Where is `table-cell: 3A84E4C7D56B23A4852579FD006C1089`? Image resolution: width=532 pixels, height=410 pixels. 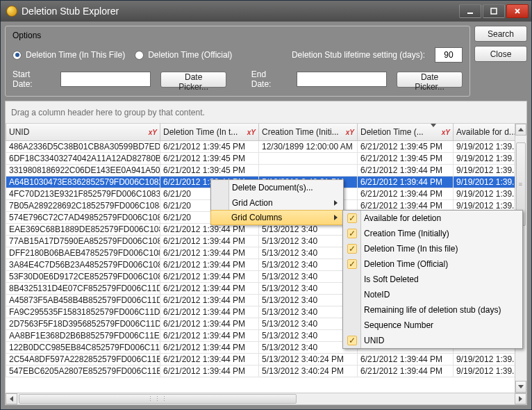 table-cell: 3A84E4C7D56B23A4852579FD006C1089 is located at coordinates (83, 264).